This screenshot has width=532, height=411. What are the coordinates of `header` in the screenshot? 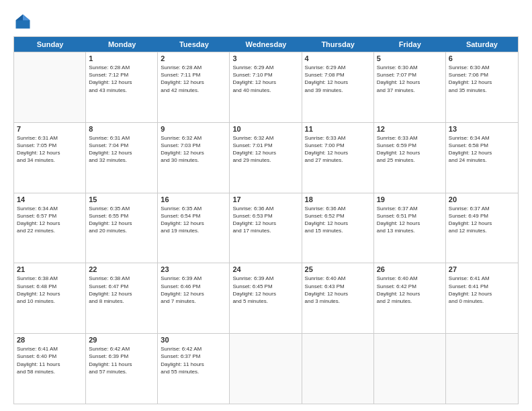 It's located at (266, 21).